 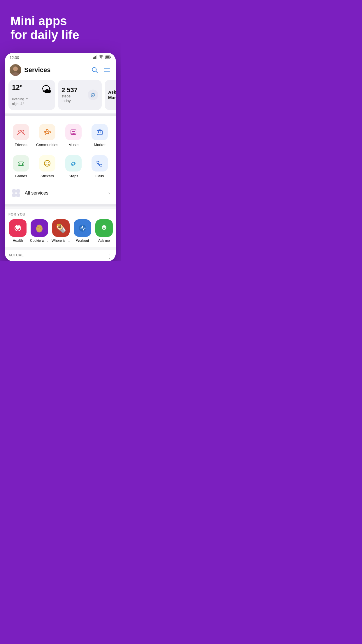 I want to click on games-icon, so click(x=21, y=163).